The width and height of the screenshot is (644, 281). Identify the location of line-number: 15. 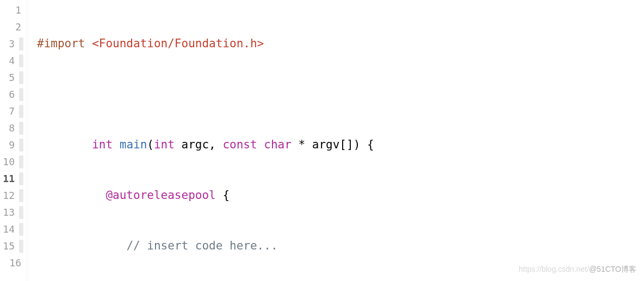
(10, 246).